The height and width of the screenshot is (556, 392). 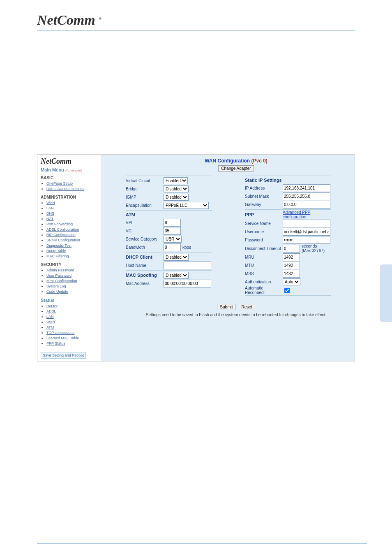 What do you see at coordinates (186, 206) in the screenshot?
I see `field-input: PPPoE LLC` at bounding box center [186, 206].